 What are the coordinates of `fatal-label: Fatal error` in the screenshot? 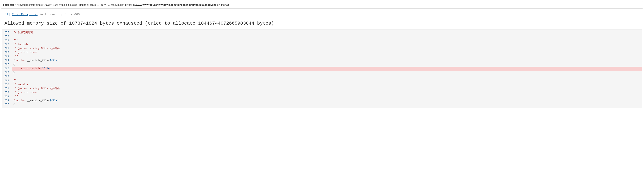 It's located at (9, 5).